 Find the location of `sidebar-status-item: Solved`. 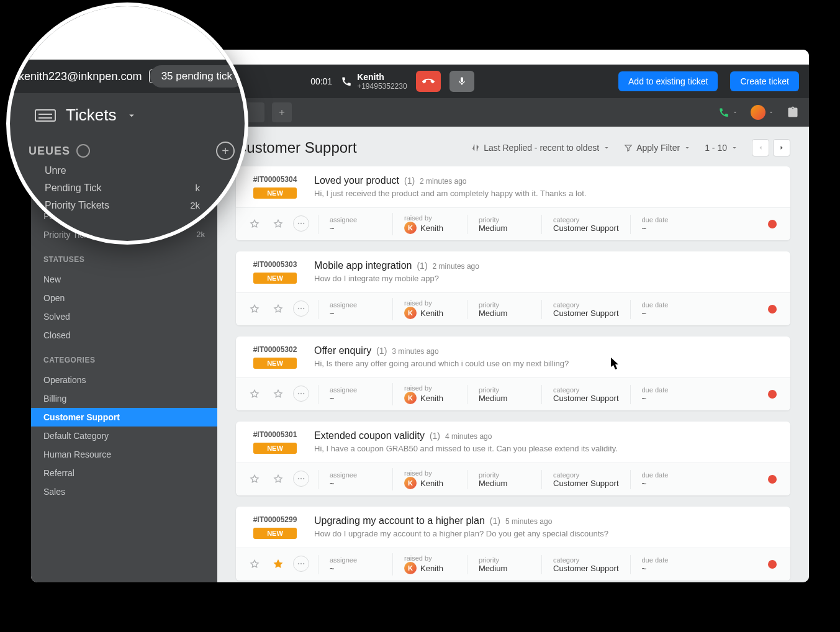

sidebar-status-item: Solved is located at coordinates (124, 317).